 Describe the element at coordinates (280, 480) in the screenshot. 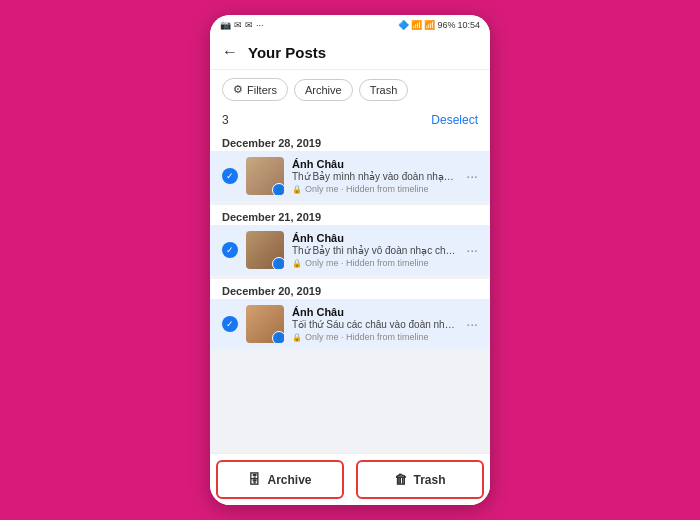

I see `archive-button: 🗄 Archive` at that location.